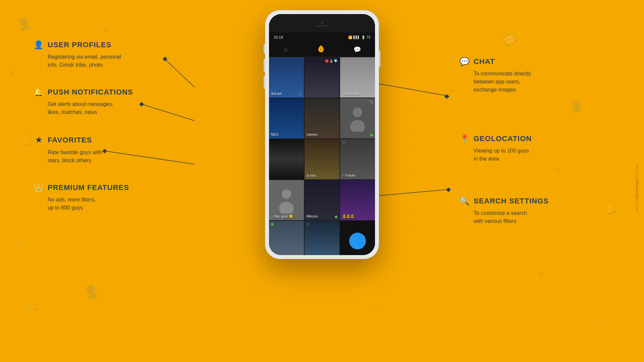 The image size is (644, 362). What do you see at coordinates (104, 55) in the screenshot?
I see `feature-user-profiles: 👤 USER PROFILES Registering via email, p…` at bounding box center [104, 55].